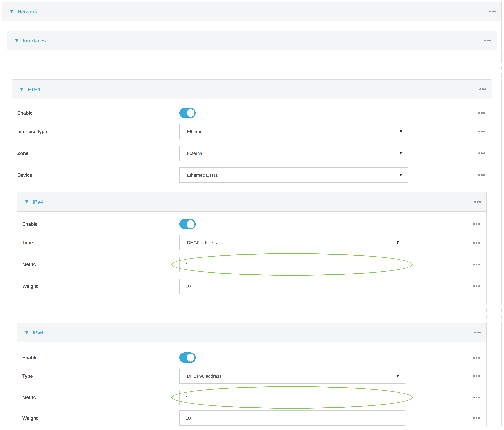  Describe the element at coordinates (252, 153) in the screenshot. I see `eth1-zone-row: Zone External` at that location.